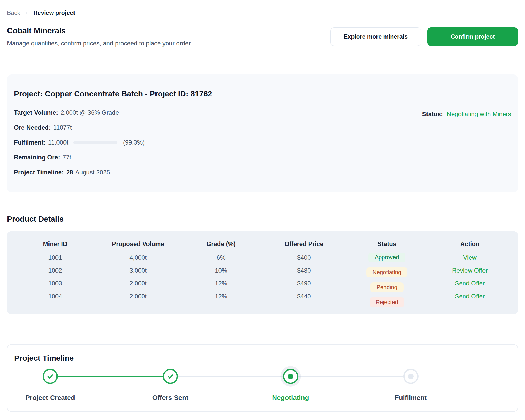  Describe the element at coordinates (411, 385) in the screenshot. I see `step-fulfilment: Fulfilment` at that location.